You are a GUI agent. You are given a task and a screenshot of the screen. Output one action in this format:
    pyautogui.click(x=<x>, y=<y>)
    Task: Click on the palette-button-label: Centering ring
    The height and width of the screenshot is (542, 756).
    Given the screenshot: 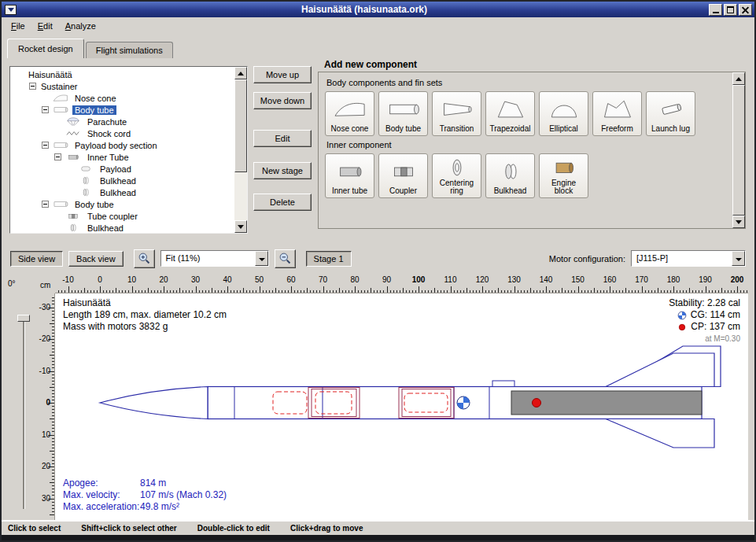 What is the action you would take?
    pyautogui.click(x=456, y=187)
    